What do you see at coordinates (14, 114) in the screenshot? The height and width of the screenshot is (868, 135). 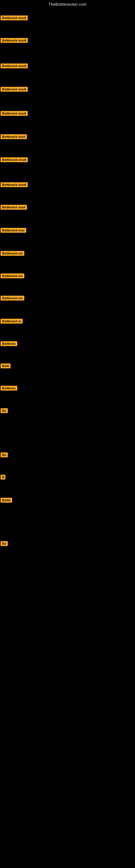 I see `bottleneck-badge-5: Bottleneck result` at bounding box center [14, 114].